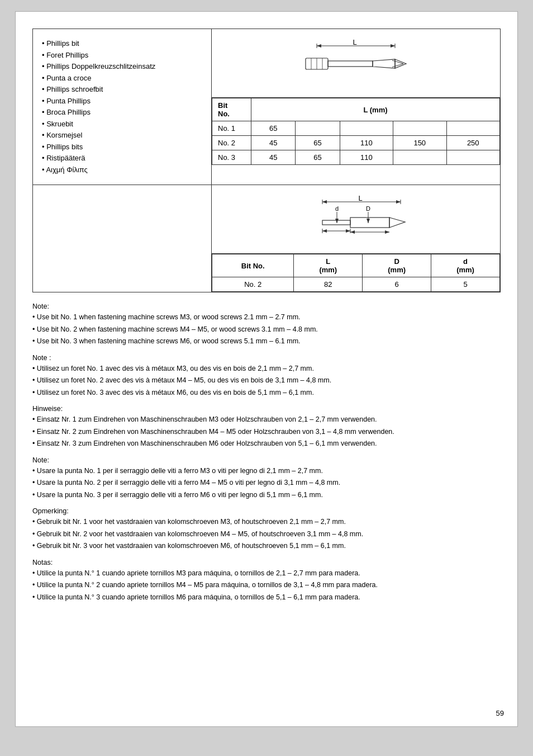 This screenshot has height=756, width=533. Describe the element at coordinates (356, 273) in the screenshot. I see `bottom-table: Bit No. L(mm) D(mm) d(mm) No. 2 82 6 5` at that location.